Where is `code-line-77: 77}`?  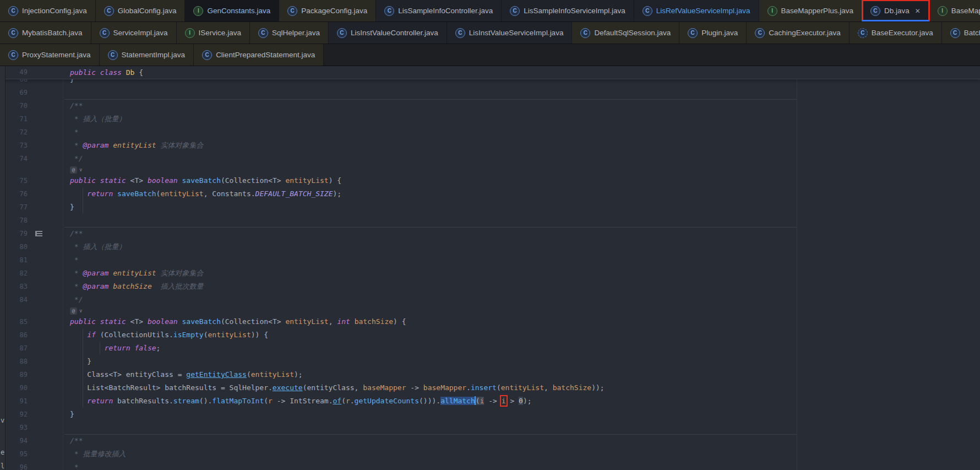 code-line-77: 77} is located at coordinates (490, 207).